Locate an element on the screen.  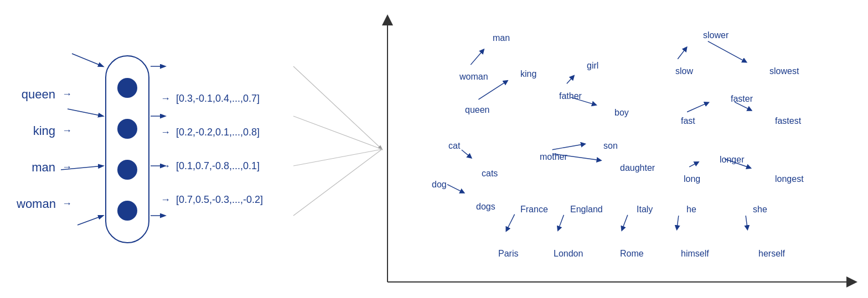
vector-row-woman: → [0.7,0.5,-0.3,...,-0.2] is located at coordinates (211, 200).